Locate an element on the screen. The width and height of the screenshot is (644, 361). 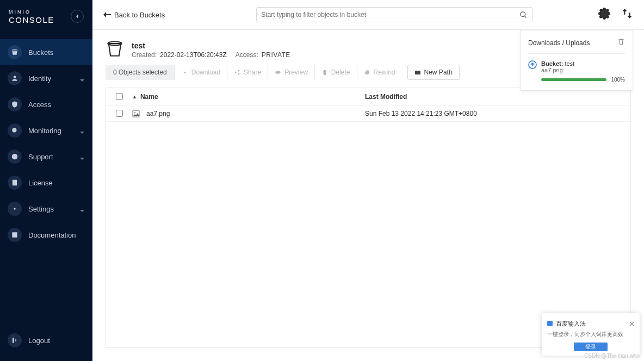
sidebar-item-label: Buckets is located at coordinates (57, 52).